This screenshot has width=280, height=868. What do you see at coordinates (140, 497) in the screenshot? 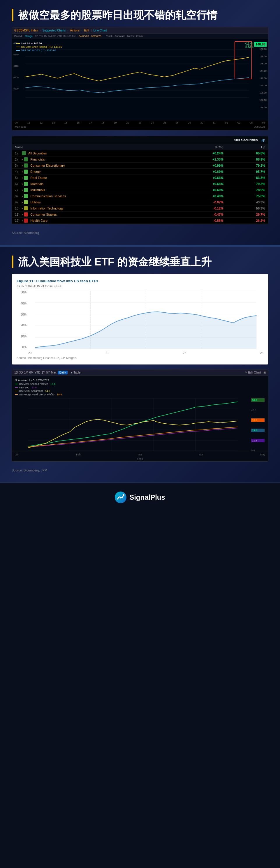
I see `footer: SignalPlus` at bounding box center [140, 497].